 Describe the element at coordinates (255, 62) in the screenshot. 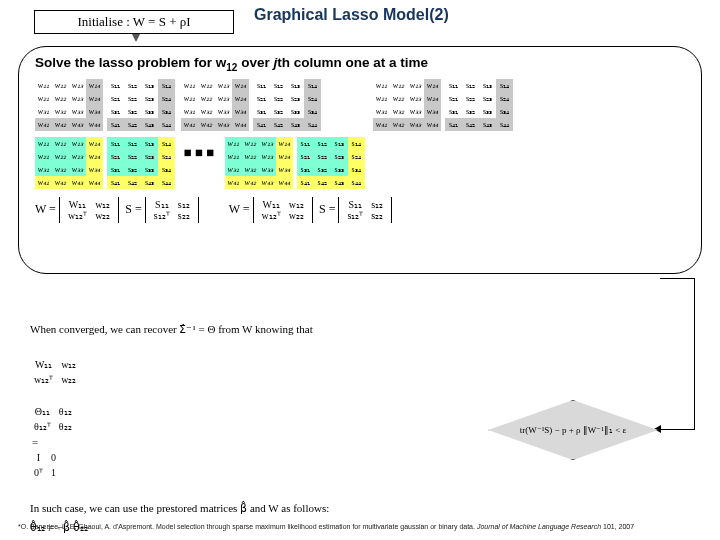

I see `t3: over` at that location.